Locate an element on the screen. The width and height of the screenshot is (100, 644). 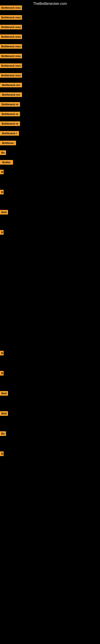
bottleneck-button-9: Bottleneck res is located at coordinates (11, 85).